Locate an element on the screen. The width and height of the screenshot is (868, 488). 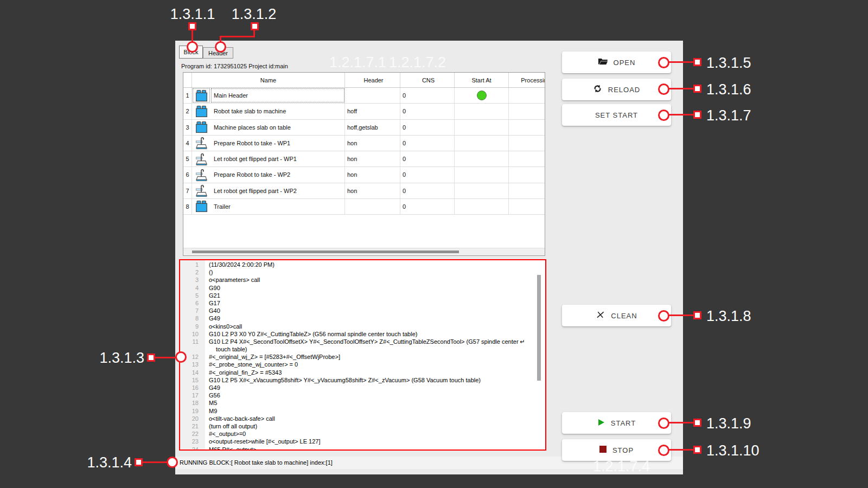
table-row: 1 Main Header 0 is located at coordinates (364, 95).